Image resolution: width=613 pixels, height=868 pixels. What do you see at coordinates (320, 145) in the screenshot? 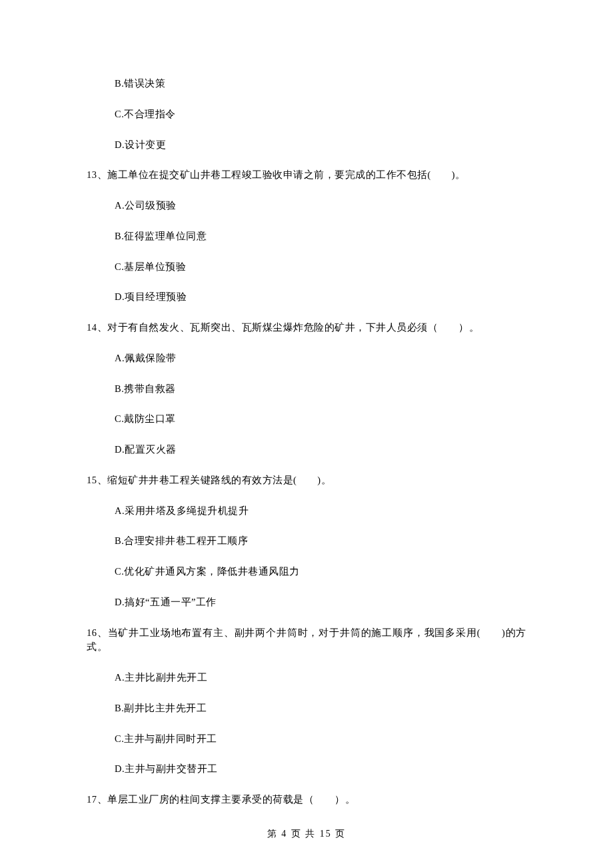
I see `option-text: D.设计变更` at bounding box center [320, 145].